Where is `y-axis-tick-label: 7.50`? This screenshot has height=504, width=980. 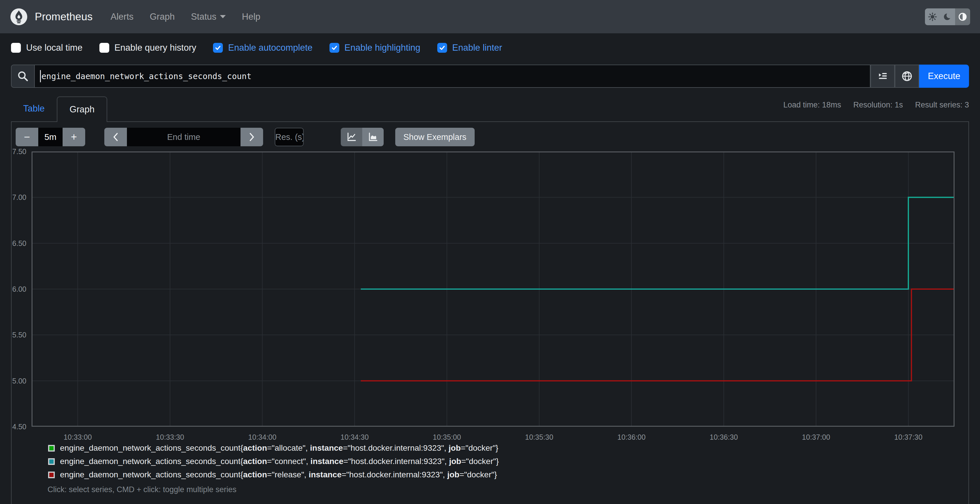 y-axis-tick-label: 7.50 is located at coordinates (13, 152).